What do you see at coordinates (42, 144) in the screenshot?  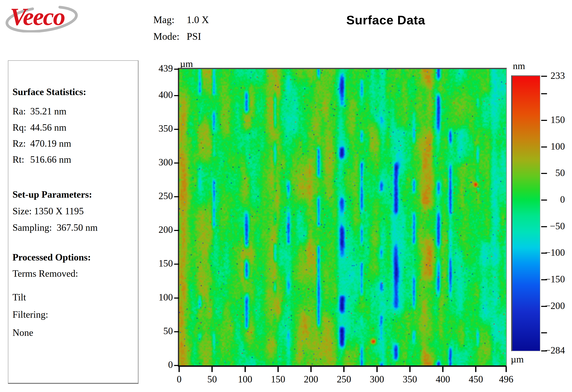 I see `stat-row-rz: Rz:470.19 nm` at bounding box center [42, 144].